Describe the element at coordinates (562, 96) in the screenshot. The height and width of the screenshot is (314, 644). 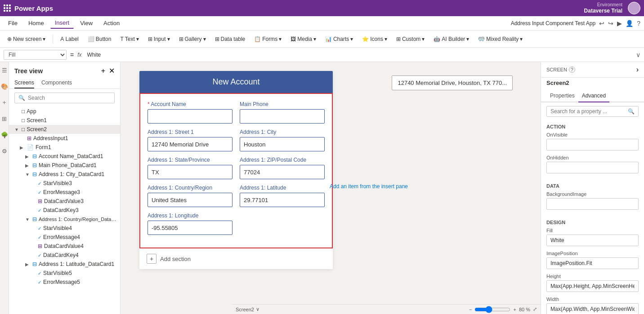
I see `panel-tab-properties: Properties` at that location.